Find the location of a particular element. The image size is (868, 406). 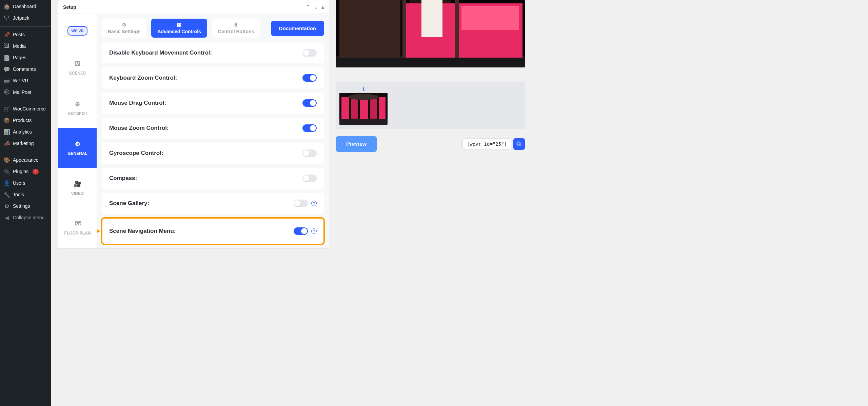

wp-admin-sidebar: 🏠Dashboard🛡Jetpack📌Posts🖼Media📄Pages💬Com… is located at coordinates (26, 203).